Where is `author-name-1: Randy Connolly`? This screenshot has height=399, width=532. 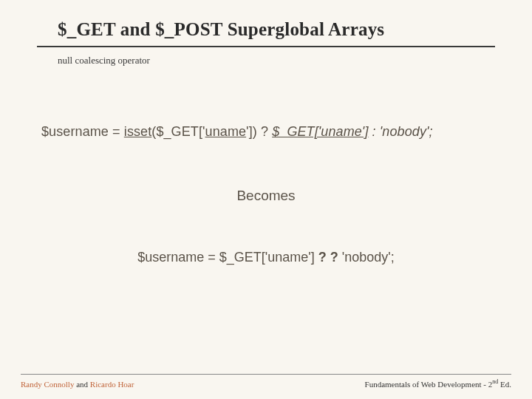 author-name-1: Randy Connolly is located at coordinates (47, 384).